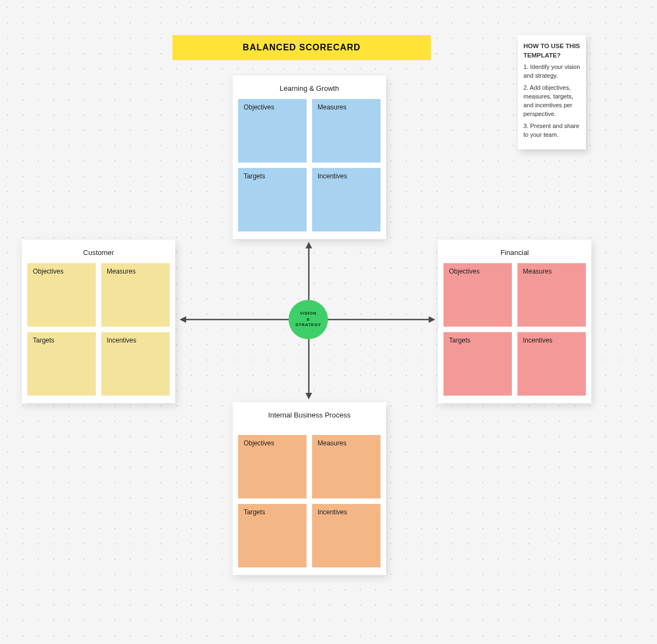 This screenshot has height=644, width=657. I want to click on arrow-left, so click(234, 320).